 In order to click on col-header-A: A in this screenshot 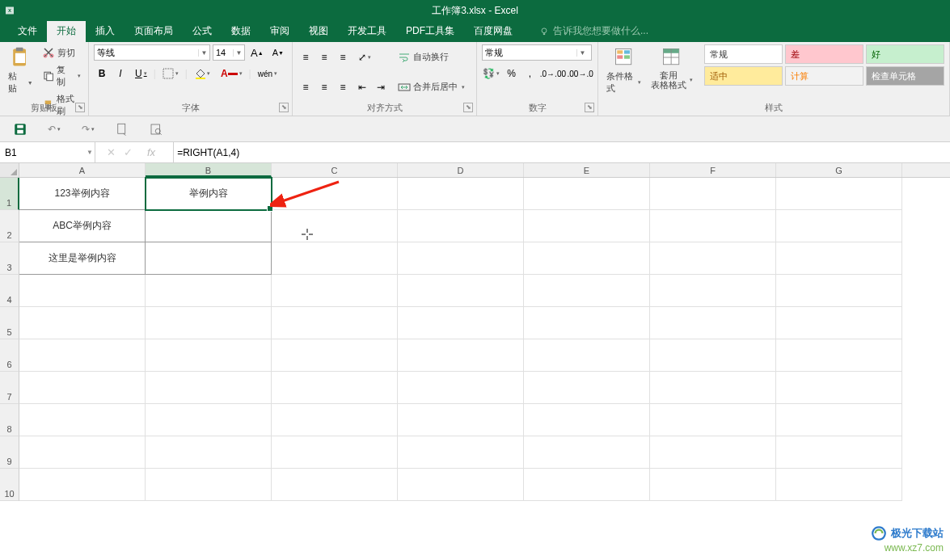, I will do `click(82, 170)`.